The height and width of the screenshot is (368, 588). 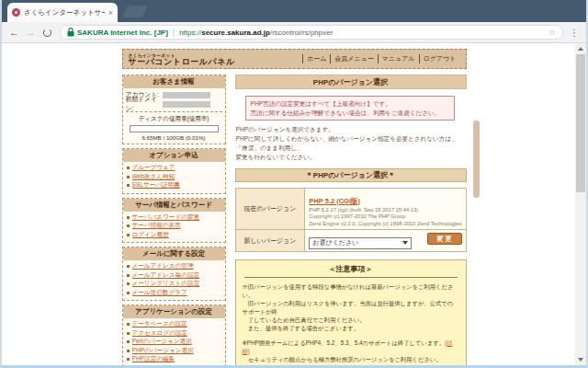 I want to click on table-row: 新しいバージョン お選びください 変 更, so click(x=351, y=241).